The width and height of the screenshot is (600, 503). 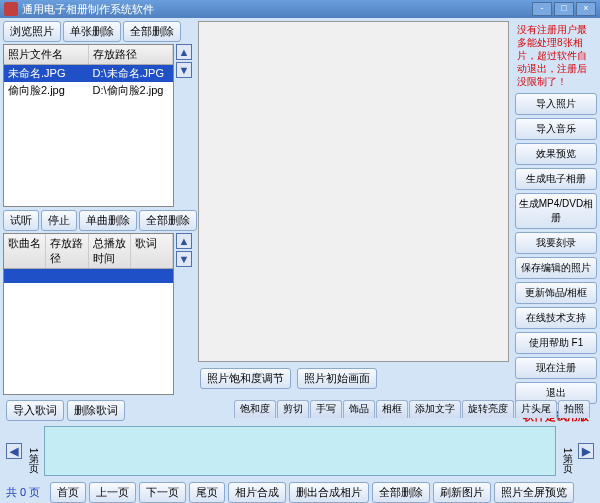 I want to click on page-count: 共 0 页, so click(x=23, y=492).